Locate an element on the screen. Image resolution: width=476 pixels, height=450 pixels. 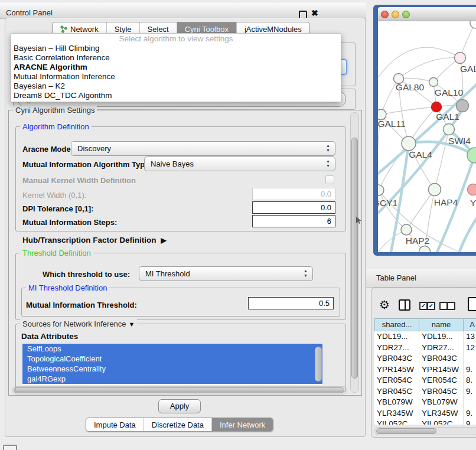
table-row: YPR145WYPR145W9. is located at coordinates (425, 370).